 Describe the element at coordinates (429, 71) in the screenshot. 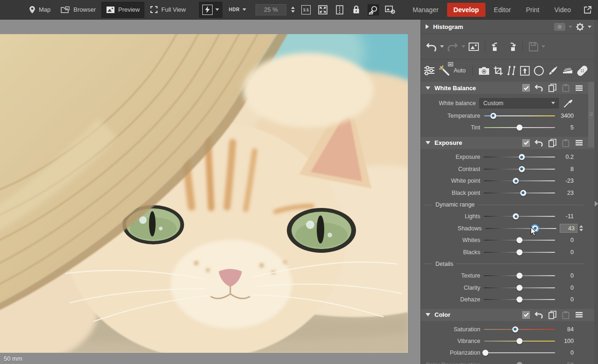

I see `adjustments-sliders-icon` at that location.